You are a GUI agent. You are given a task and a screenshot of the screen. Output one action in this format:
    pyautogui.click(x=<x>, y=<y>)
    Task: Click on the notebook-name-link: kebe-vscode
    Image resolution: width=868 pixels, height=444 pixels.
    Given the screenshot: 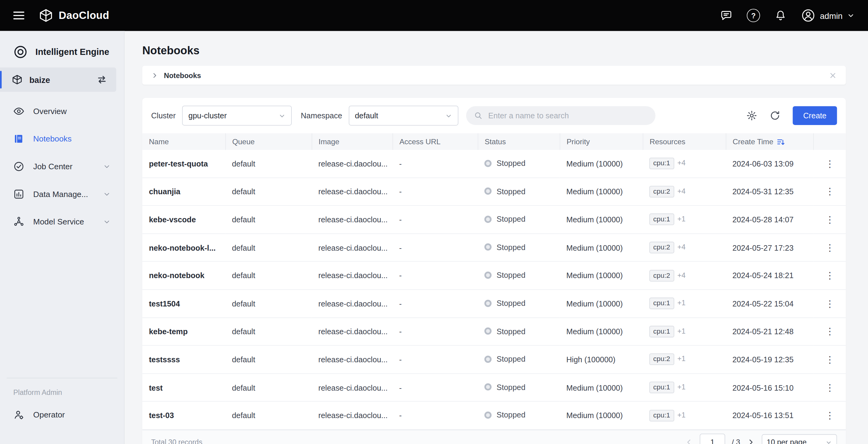 What is the action you would take?
    pyautogui.click(x=184, y=219)
    